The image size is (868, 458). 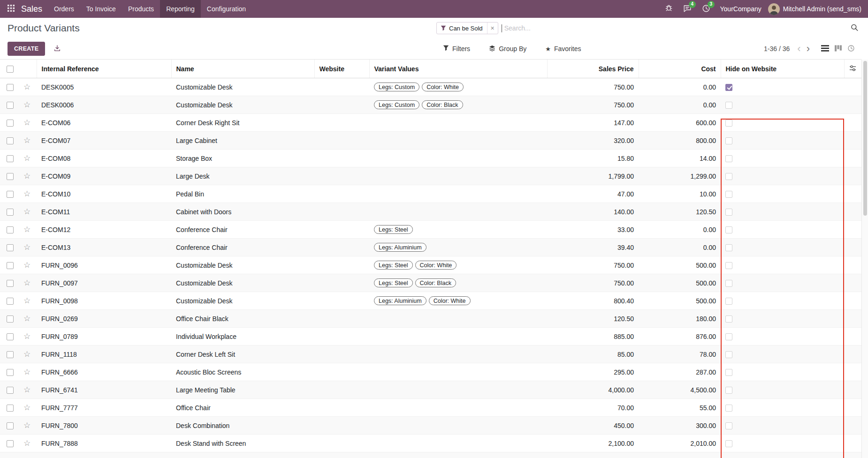 I want to click on scrollbar-thumb, so click(x=865, y=138).